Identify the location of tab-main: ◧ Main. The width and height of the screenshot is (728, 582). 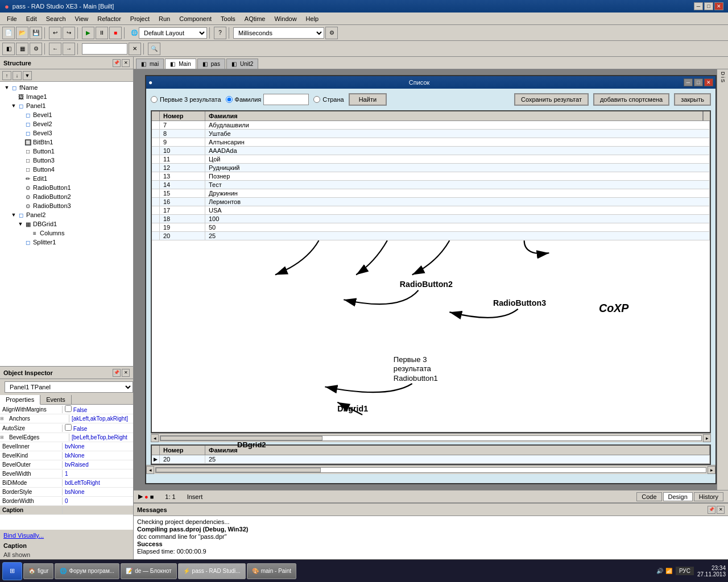
(181, 64).